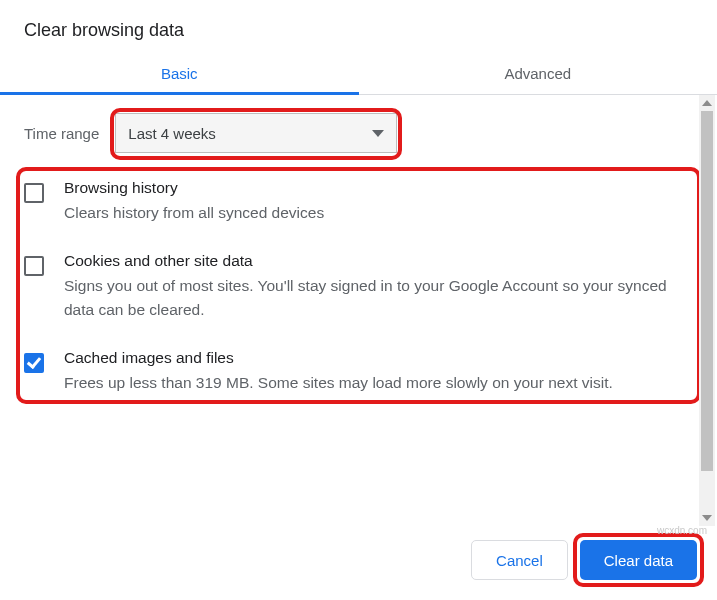 Image resolution: width=717 pixels, height=600 pixels. Describe the element at coordinates (34, 193) in the screenshot. I see `checkbox-browsing-history` at that location.